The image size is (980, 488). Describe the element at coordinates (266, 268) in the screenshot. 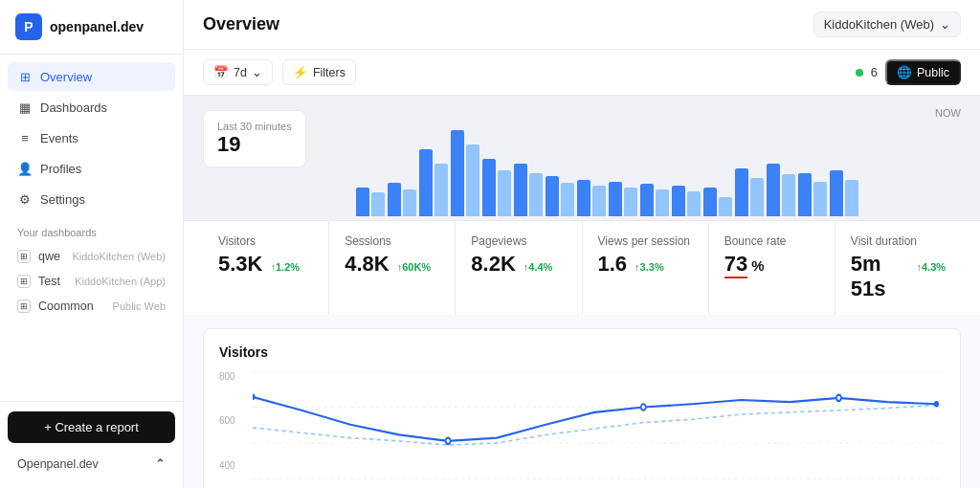

I see `stat-card-visitors: Visitors 5.3K ↑1.2%` at that location.